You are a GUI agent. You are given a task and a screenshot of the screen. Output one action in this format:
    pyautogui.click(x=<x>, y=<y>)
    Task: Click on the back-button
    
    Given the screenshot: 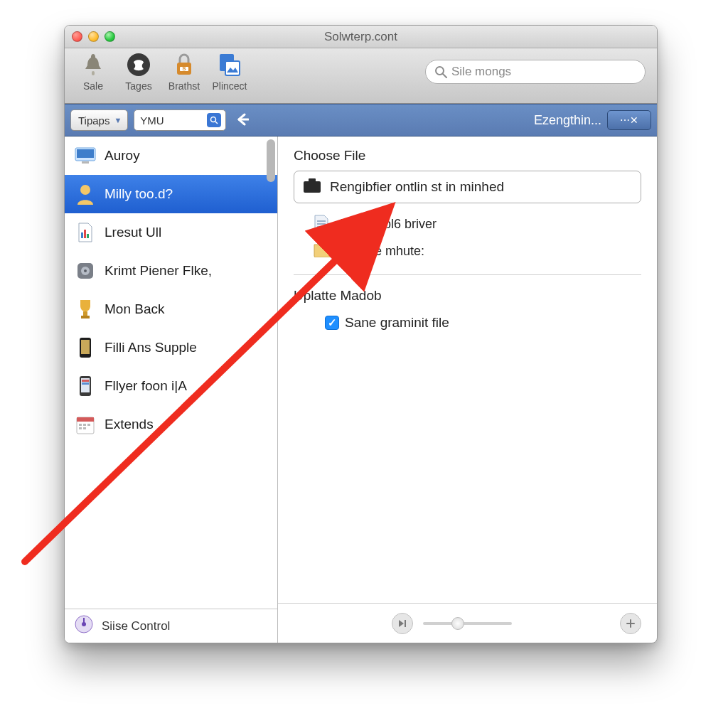 What is the action you would take?
    pyautogui.click(x=242, y=120)
    